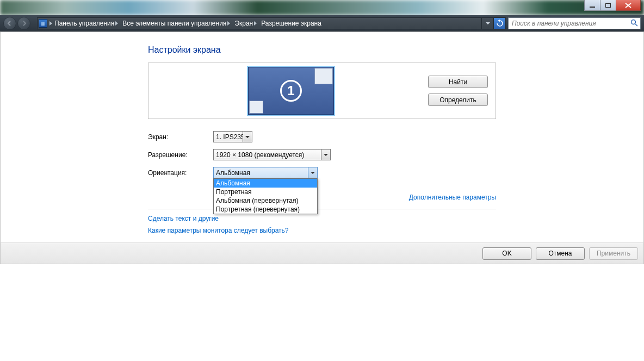  Describe the element at coordinates (592, 5) in the screenshot. I see `minimize-button` at that location.